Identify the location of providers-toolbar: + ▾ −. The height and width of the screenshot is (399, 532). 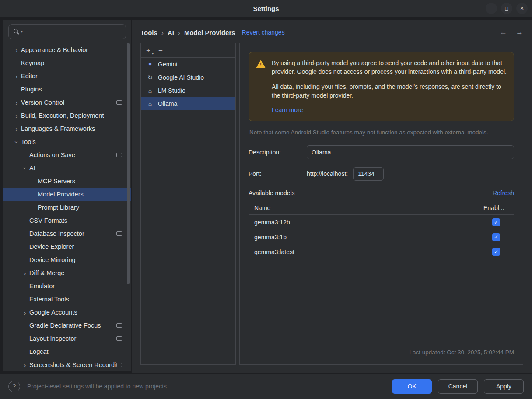
(188, 51).